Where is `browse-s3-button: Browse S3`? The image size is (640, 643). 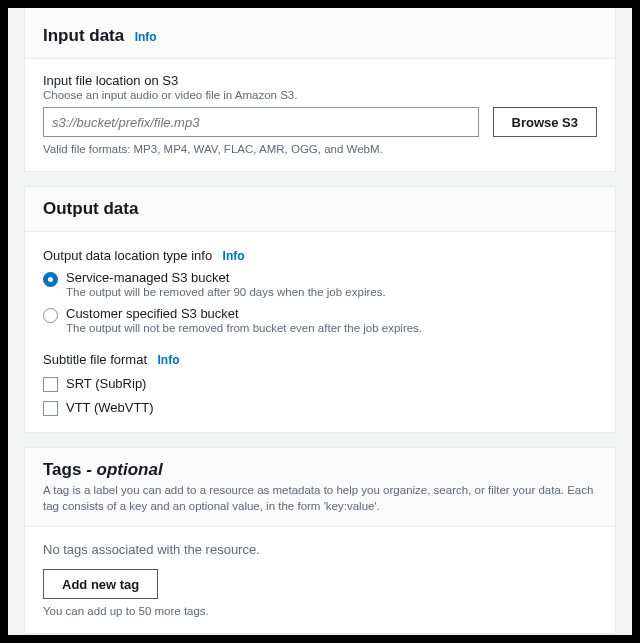
browse-s3-button: Browse S3 is located at coordinates (545, 122).